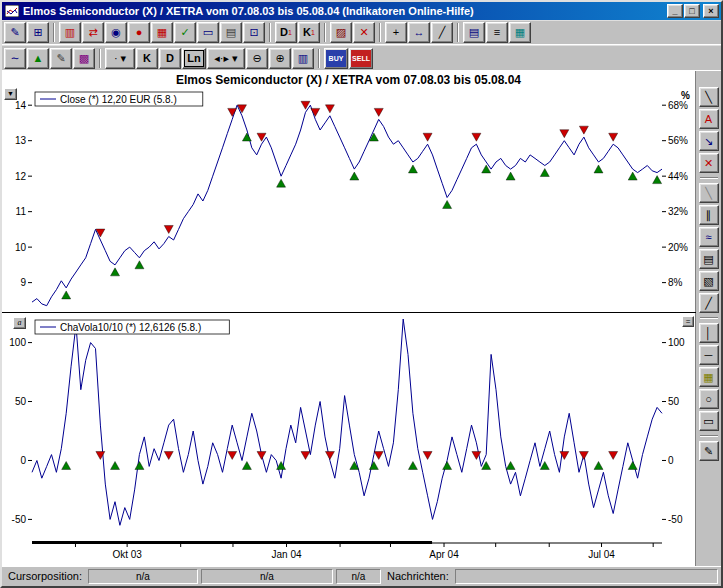 This screenshot has height=588, width=723. I want to click on color-scheme-button: ▨, so click(341, 32).